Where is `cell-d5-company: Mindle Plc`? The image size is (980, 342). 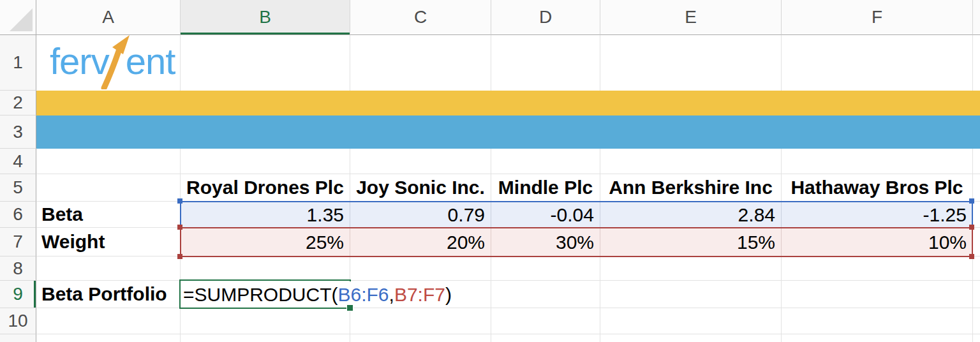
cell-d5-company: Mindle Plc is located at coordinates (546, 188).